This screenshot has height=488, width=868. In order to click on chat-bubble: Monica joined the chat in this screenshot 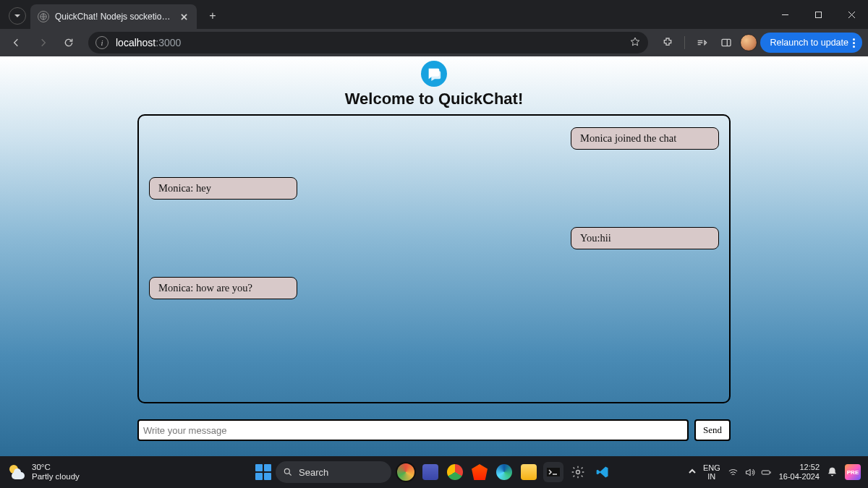, I will do `click(645, 139)`.